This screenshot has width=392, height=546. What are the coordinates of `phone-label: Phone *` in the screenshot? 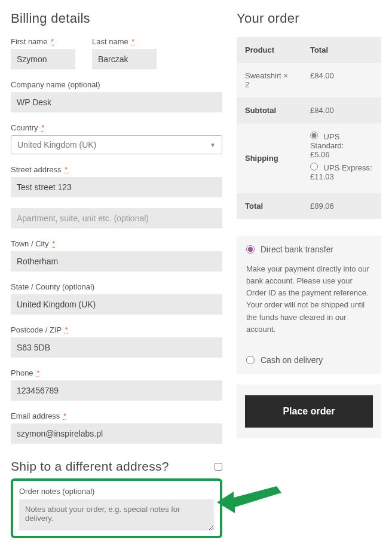 It's located at (117, 373).